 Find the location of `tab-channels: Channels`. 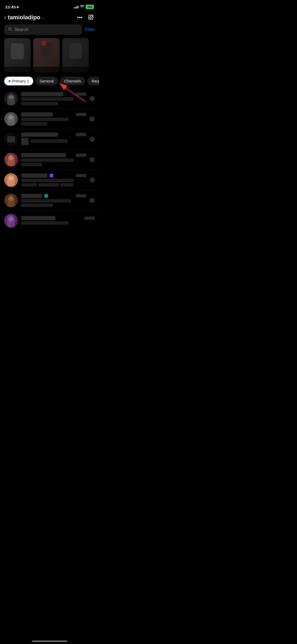

tab-channels: Channels is located at coordinates (73, 81).